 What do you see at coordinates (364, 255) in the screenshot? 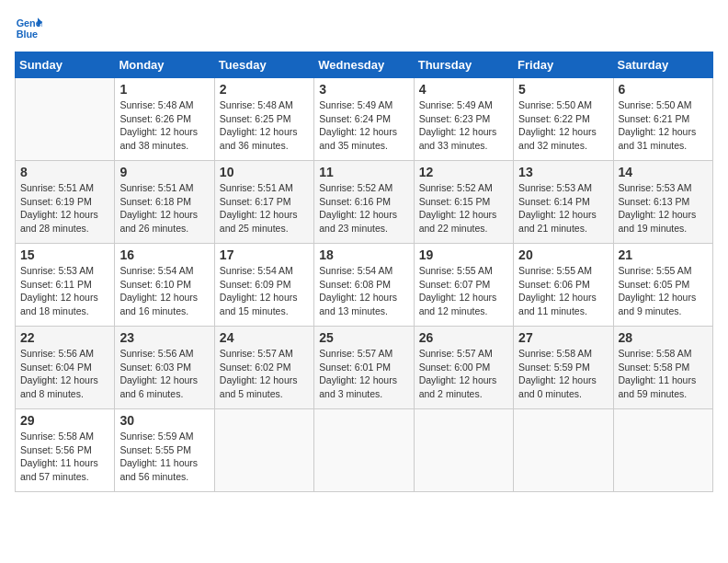
I see `day-number: 18` at bounding box center [364, 255].